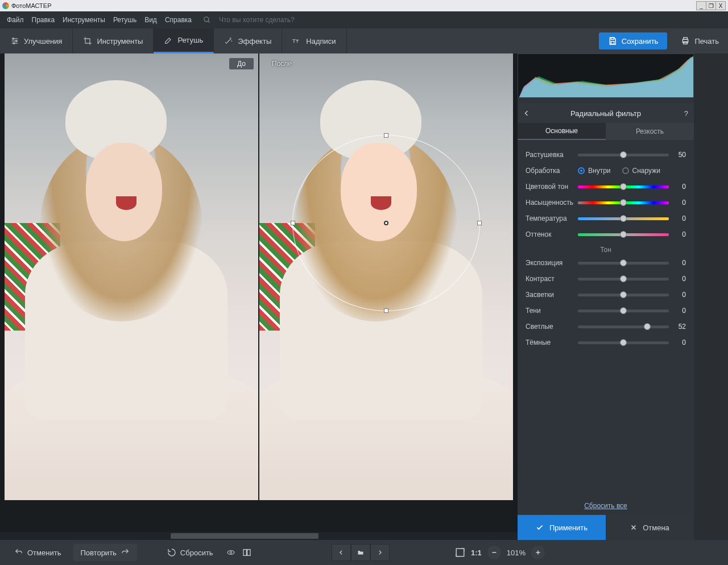 The image size is (728, 565). Describe the element at coordinates (613, 41) in the screenshot. I see `save-icon` at that location.